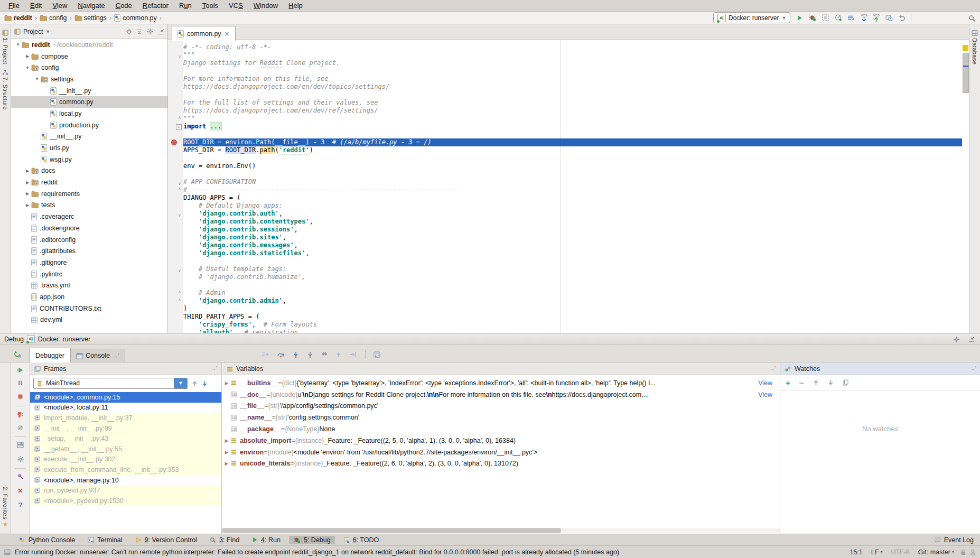  I want to click on tree-item-config: ▼config, so click(89, 68).